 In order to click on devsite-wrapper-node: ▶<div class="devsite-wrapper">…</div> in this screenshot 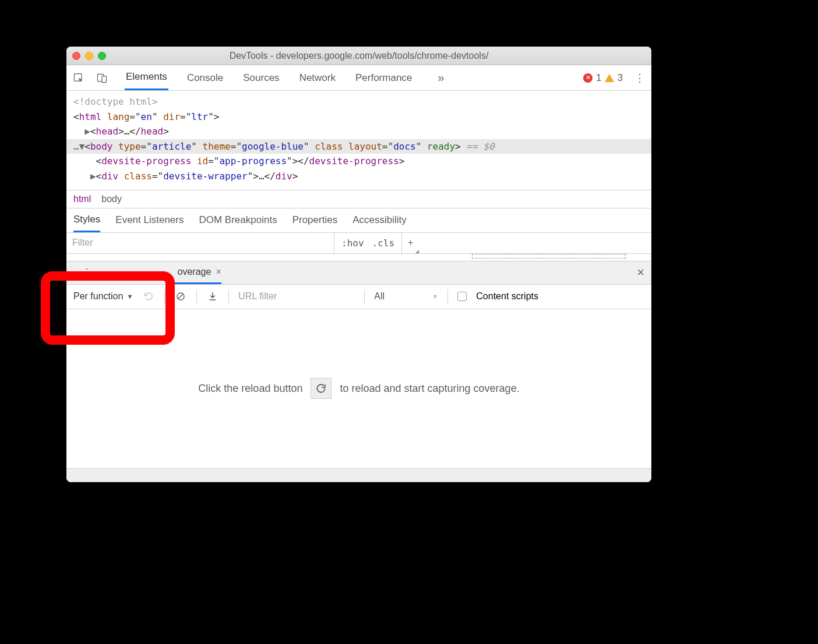, I will do `click(359, 176)`.